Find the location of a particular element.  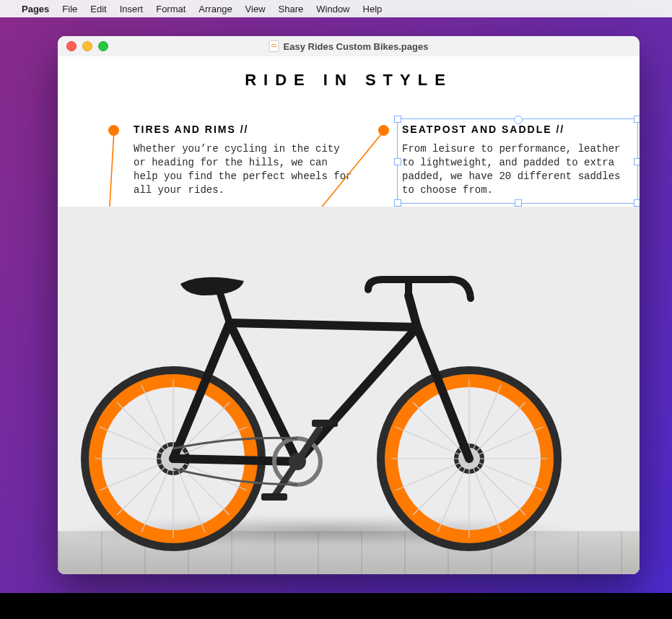

menu-window: Window is located at coordinates (333, 9).